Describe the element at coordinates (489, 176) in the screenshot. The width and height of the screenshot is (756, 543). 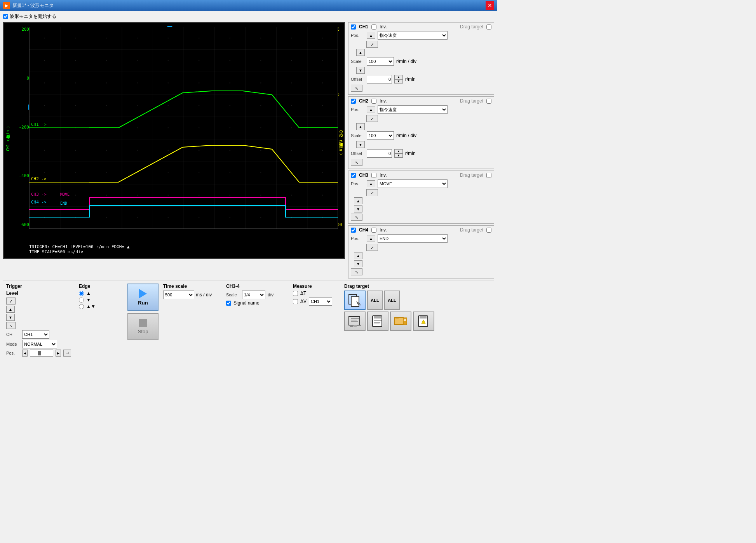
I see `ch3-drag-checkbox` at that location.